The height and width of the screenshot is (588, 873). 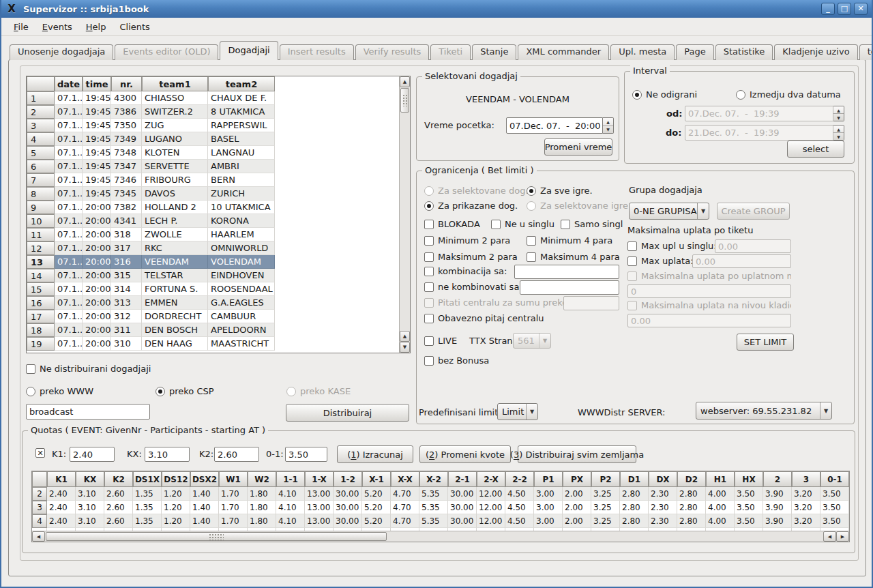 What do you see at coordinates (578, 147) in the screenshot?
I see `promeni-vreme-button: Promeni vreme` at bounding box center [578, 147].